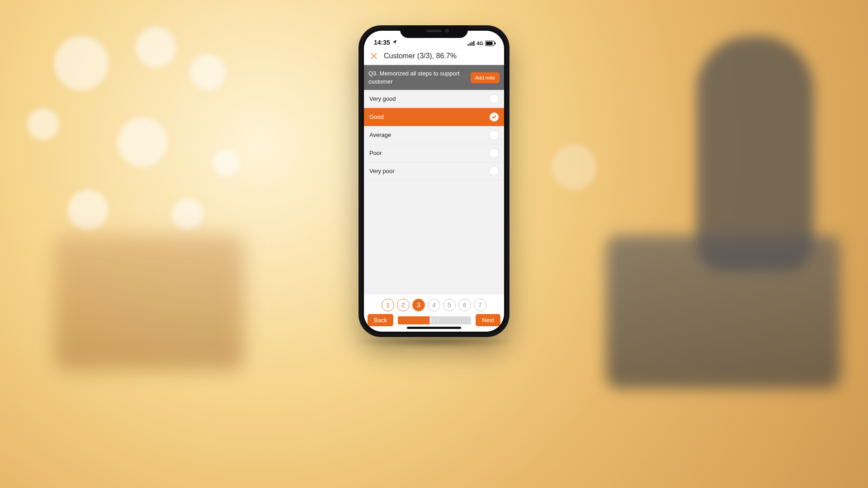 This screenshot has height=488, width=868. Describe the element at coordinates (434, 117) in the screenshot. I see `answer-option: Good` at that location.